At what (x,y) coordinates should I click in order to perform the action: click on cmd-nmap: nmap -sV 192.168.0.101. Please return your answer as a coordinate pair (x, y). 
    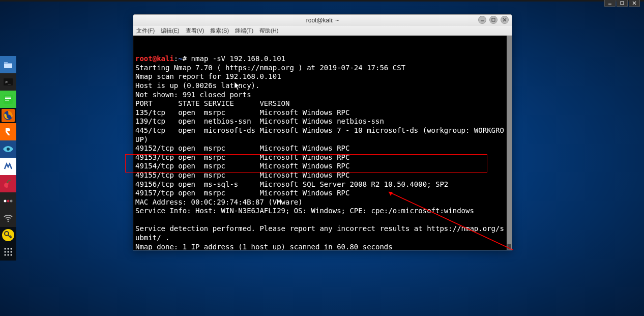
    Looking at the image, I should click on (236, 59).